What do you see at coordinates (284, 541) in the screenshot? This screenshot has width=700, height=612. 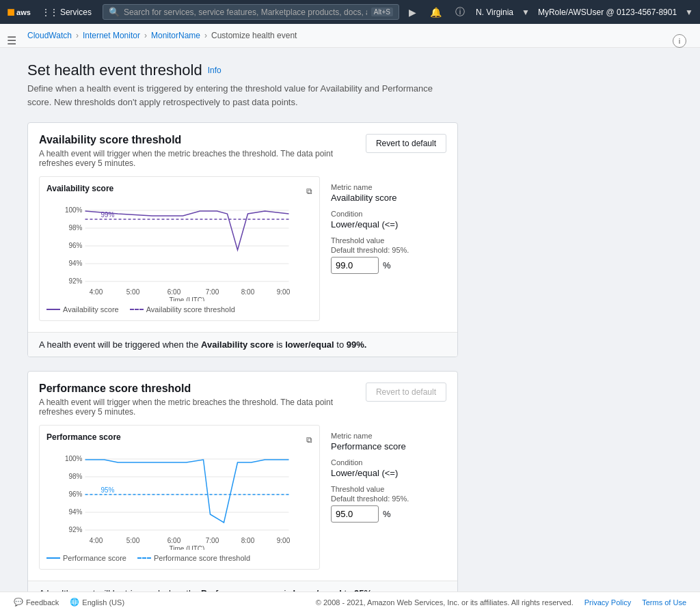 I see `svg-text: 9:00` at bounding box center [284, 541].